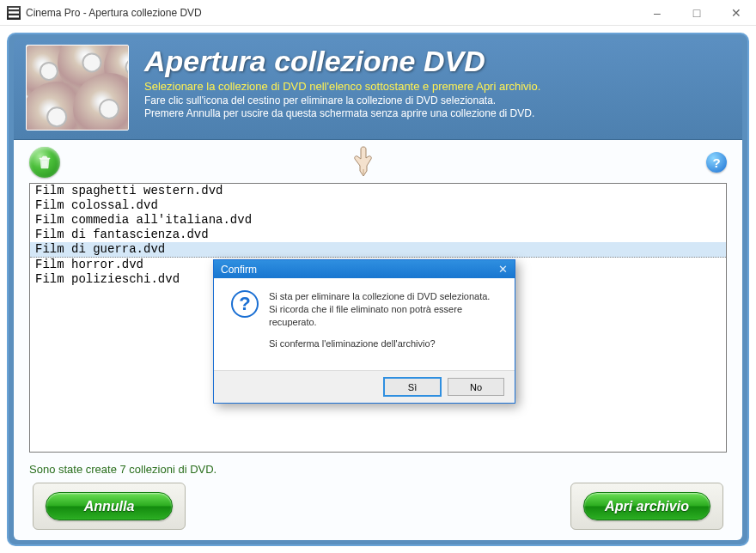 The image size is (756, 553). What do you see at coordinates (657, 13) in the screenshot?
I see `minimize-button: –` at bounding box center [657, 13].